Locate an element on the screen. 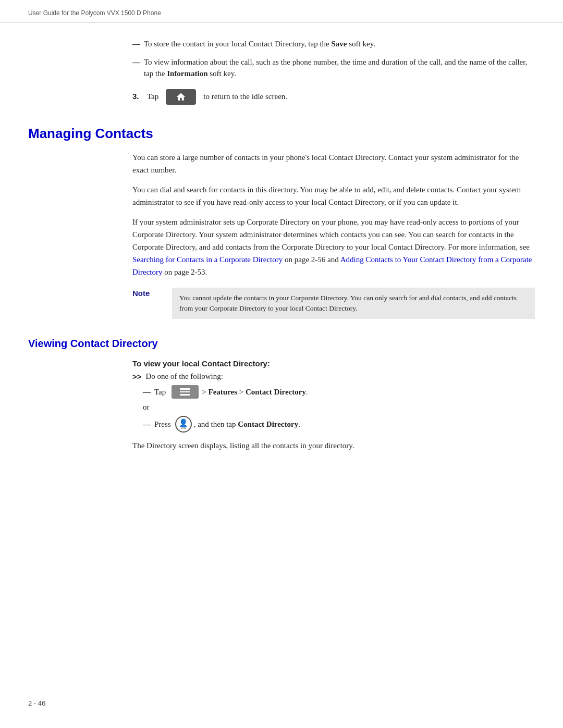  note-label: Note is located at coordinates (148, 293).